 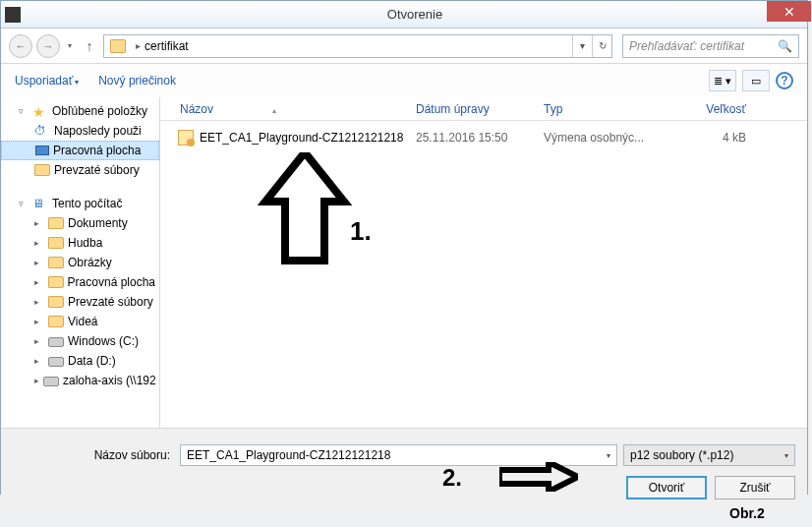 I want to click on toolbar: Usporiadať▾ Nový priečinok ≣ ▾ ▭ ?, so click(x=404, y=81).